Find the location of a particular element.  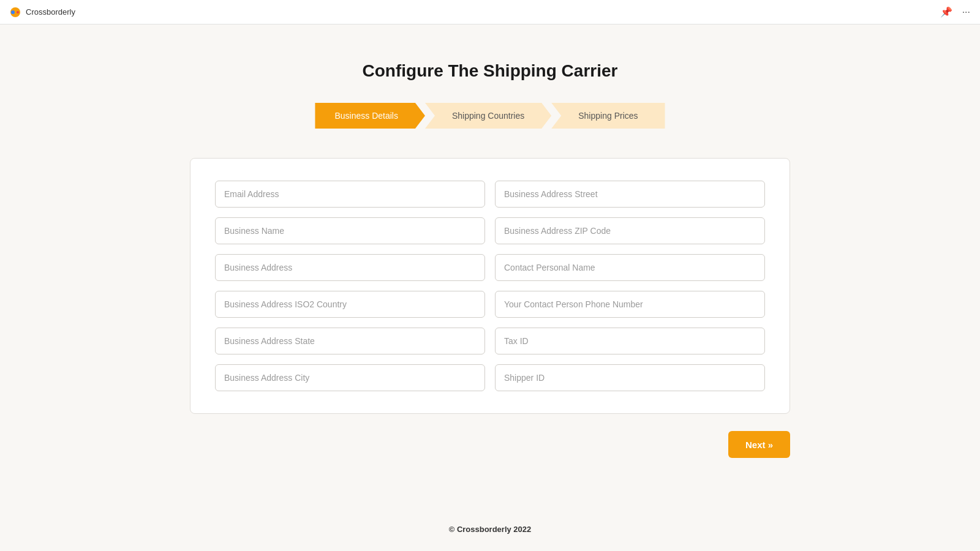

business-address-iso2-input is located at coordinates (350, 304).